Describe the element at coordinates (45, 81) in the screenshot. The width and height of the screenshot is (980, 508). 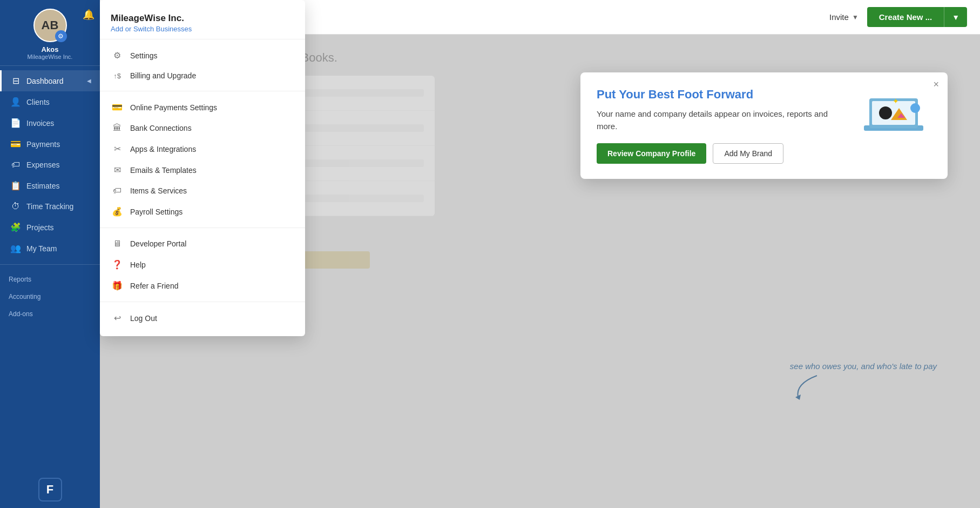
I see `sidebar-label-dashboard: Dashboard` at that location.